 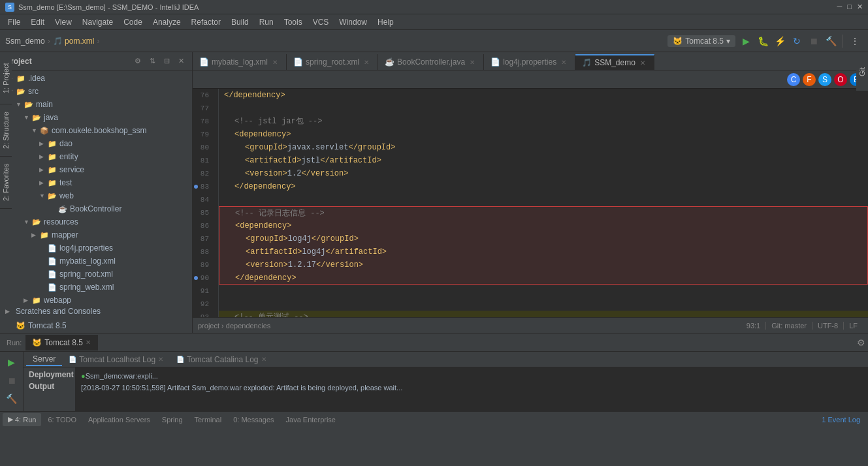 What do you see at coordinates (321, 22) in the screenshot?
I see `menu-item-vcs: VCS` at bounding box center [321, 22].